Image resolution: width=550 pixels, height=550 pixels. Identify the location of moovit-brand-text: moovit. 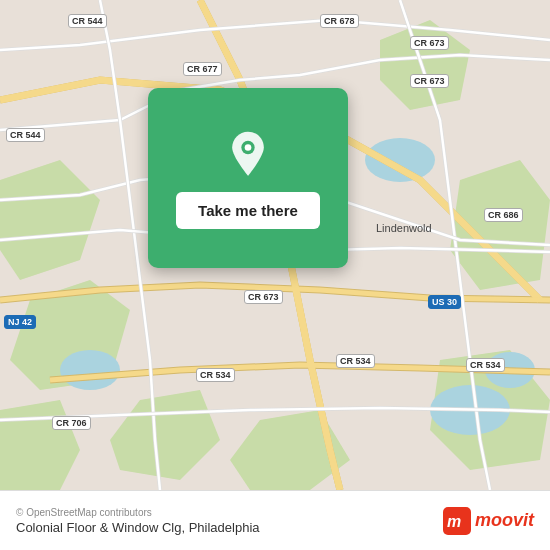
(504, 520).